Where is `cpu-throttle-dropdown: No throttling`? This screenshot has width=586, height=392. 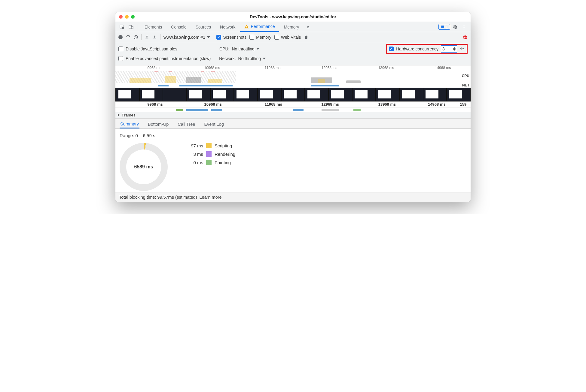
cpu-throttle-dropdown: No throttling is located at coordinates (245, 49).